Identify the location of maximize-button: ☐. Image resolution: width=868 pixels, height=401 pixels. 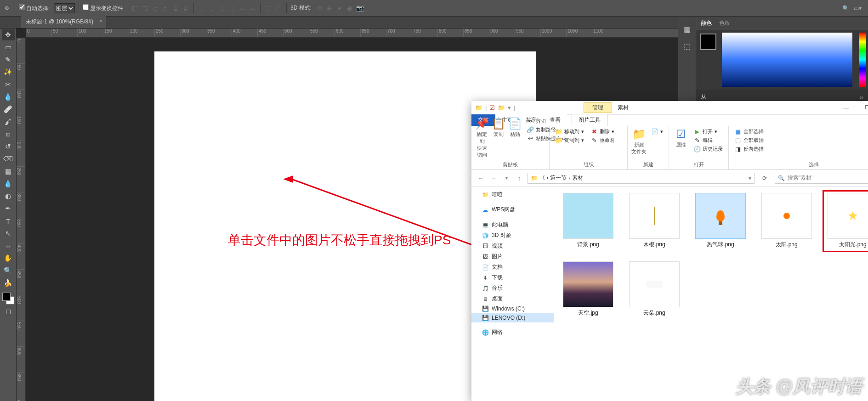
(862, 108).